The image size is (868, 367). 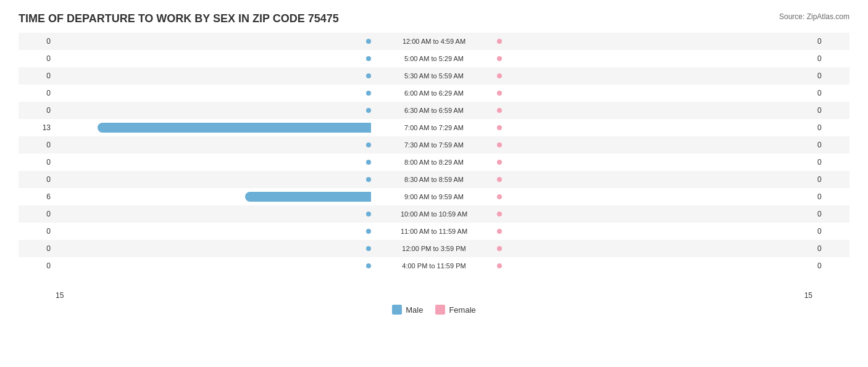 I want to click on legend-male: Male, so click(x=407, y=310).